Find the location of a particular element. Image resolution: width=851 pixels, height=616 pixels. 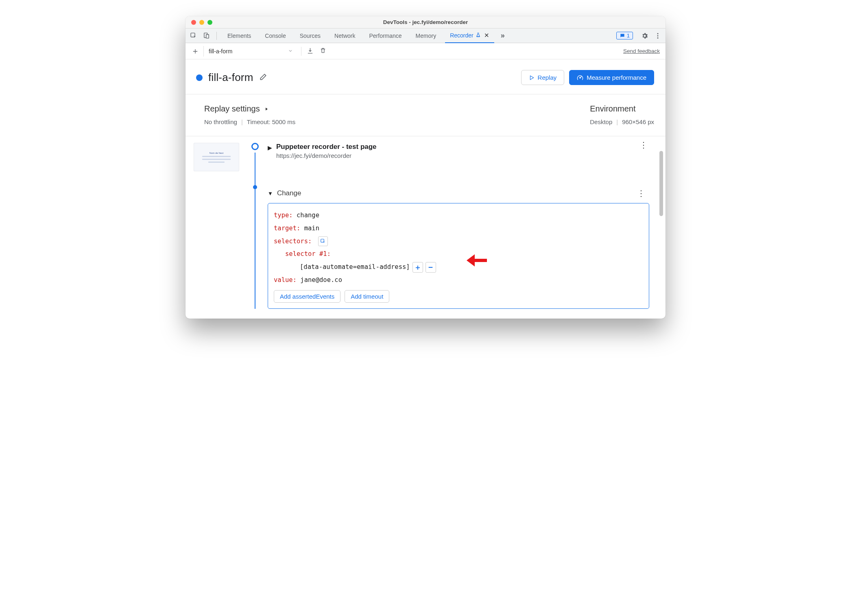

send-feedback-link: Send feedback is located at coordinates (642, 51).